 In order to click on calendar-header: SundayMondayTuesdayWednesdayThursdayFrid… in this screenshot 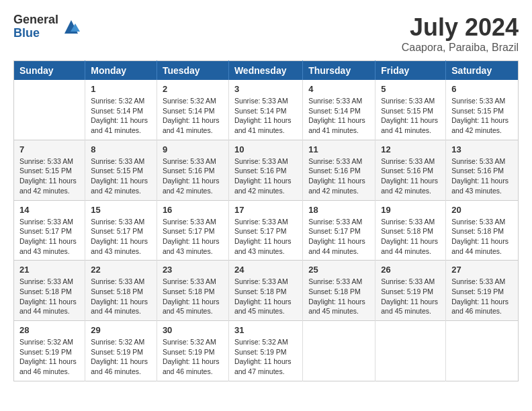, I will do `click(266, 71)`.